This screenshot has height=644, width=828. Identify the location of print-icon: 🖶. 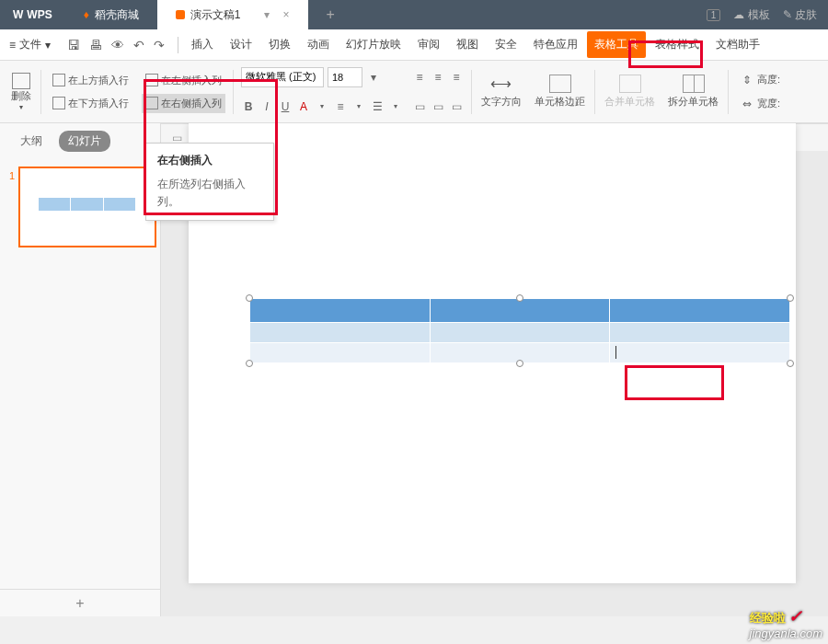
(96, 45).